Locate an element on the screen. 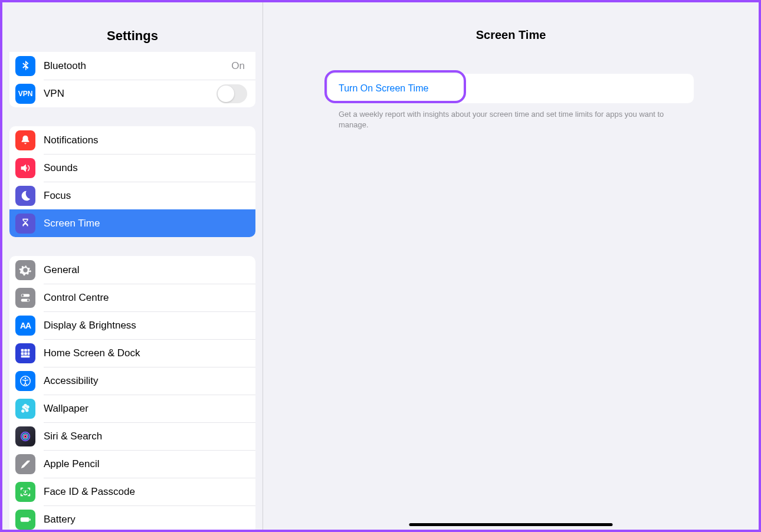 The image size is (761, 532). toggles-icon is located at coordinates (25, 298).